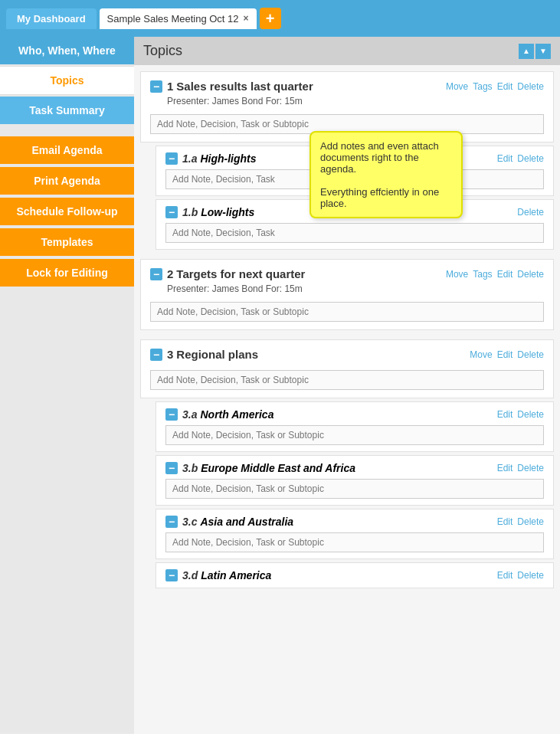  Describe the element at coordinates (67, 181) in the screenshot. I see `sidebar-print-agenda: Print Agenda` at that location.